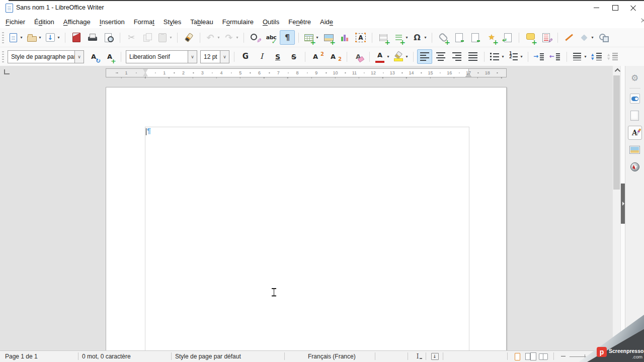  I want to click on insert-line-button, so click(569, 37).